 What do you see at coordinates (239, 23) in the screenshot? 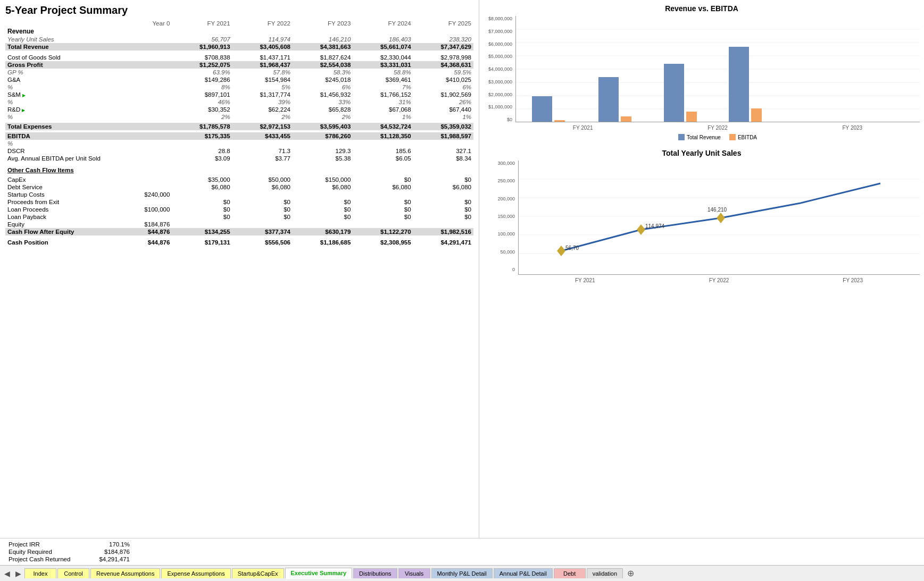
I see `table-header-row: Year 0 FY 2021 FY 2022 FY 2023 FY 2024 F…` at bounding box center [239, 23].